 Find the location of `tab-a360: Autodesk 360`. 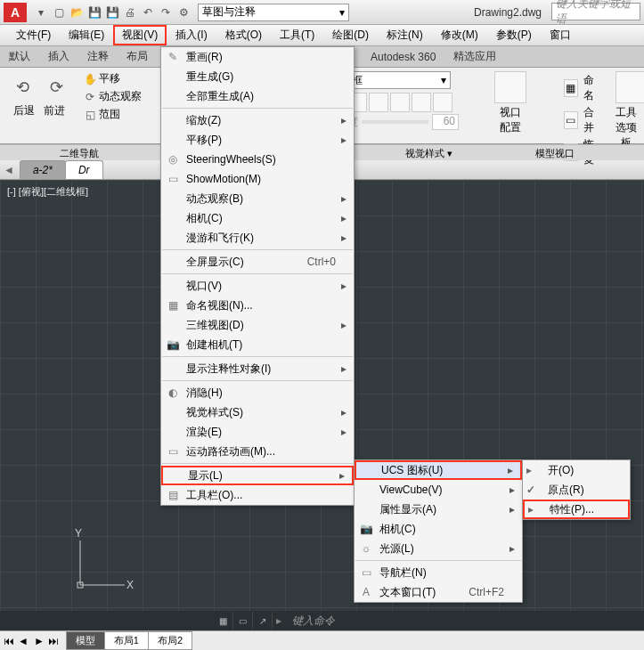

tab-a360: Autodesk 360 is located at coordinates (403, 57).